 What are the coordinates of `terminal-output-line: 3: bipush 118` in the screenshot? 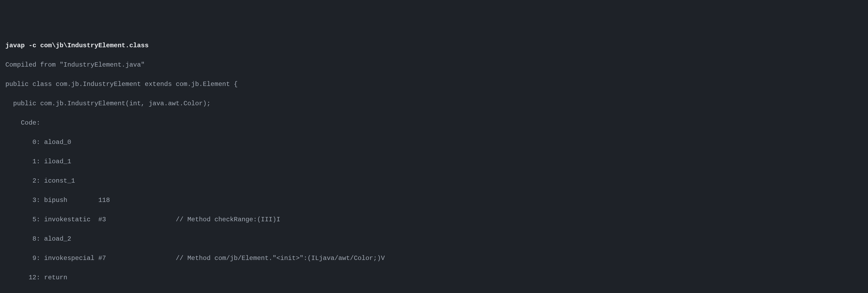 It's located at (434, 200).